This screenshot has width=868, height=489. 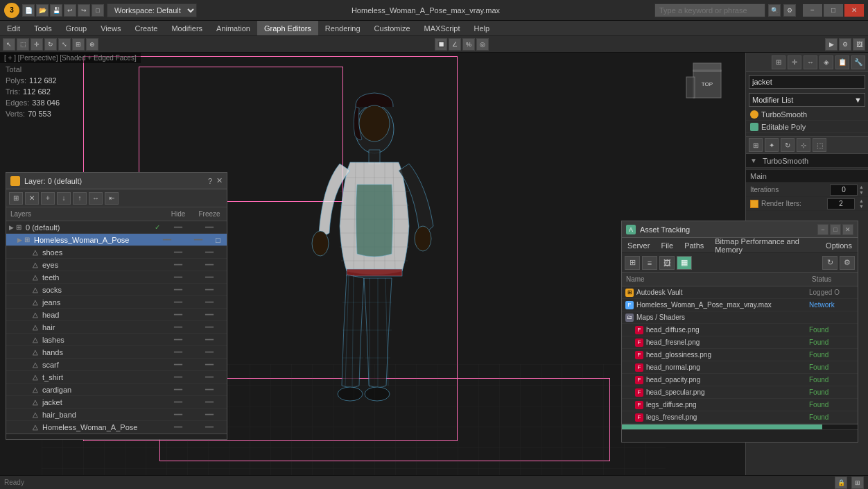 What do you see at coordinates (813, 10) in the screenshot?
I see `minimize-btn: −` at bounding box center [813, 10].